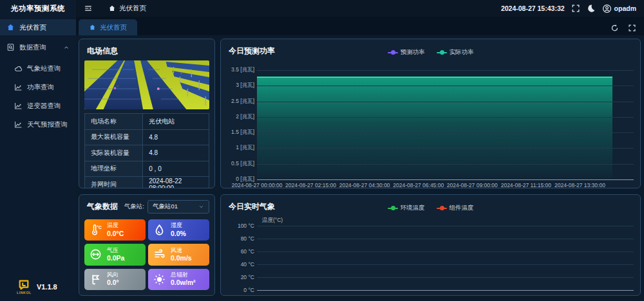  Describe the element at coordinates (632, 28) in the screenshot. I see `expand-icon` at that location.